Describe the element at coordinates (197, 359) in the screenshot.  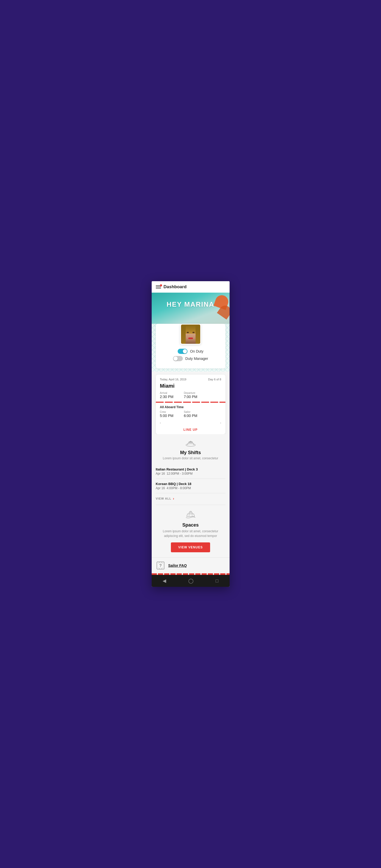
I see `duty-manager-label: Duty Manager` at that location.